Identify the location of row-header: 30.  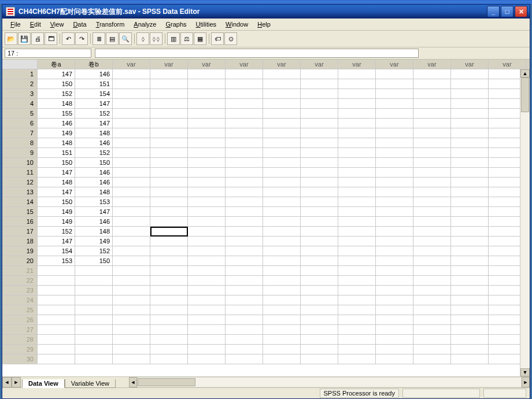
(20, 360).